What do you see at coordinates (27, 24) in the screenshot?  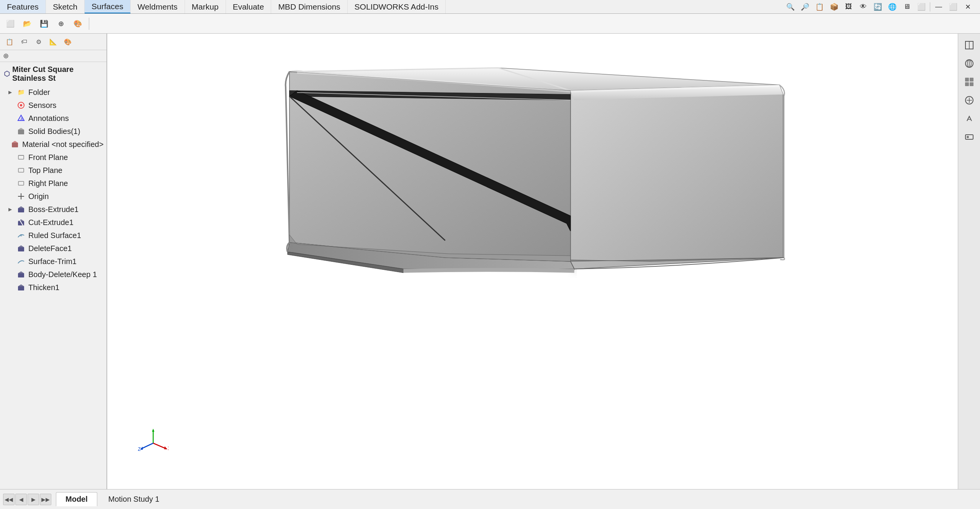 I see `open-btn: 📂` at bounding box center [27, 24].